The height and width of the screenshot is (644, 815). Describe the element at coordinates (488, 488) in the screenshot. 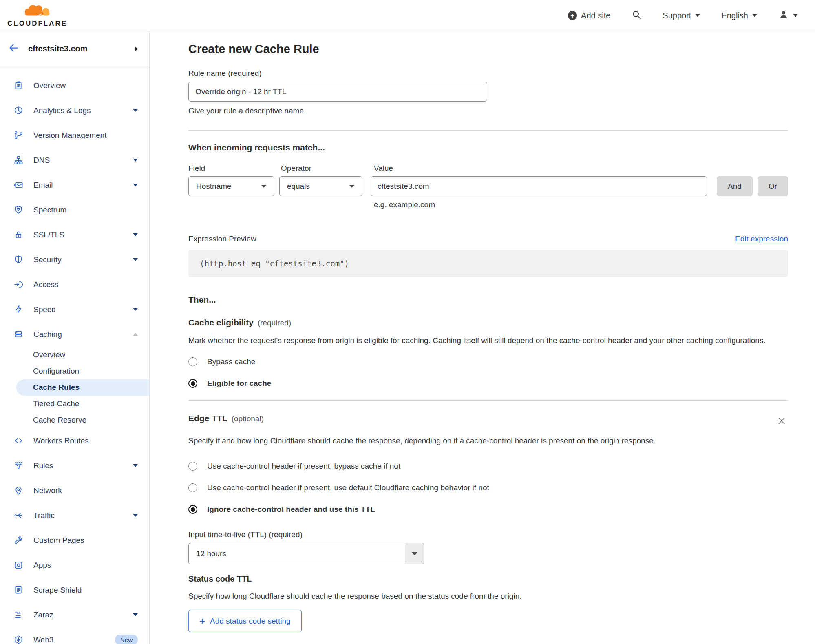

I see `radio-option-use-cache-control-header-if-present-use-default-cloudflare-caching-behavior-if-not: Use cache-control header if present, use…` at that location.